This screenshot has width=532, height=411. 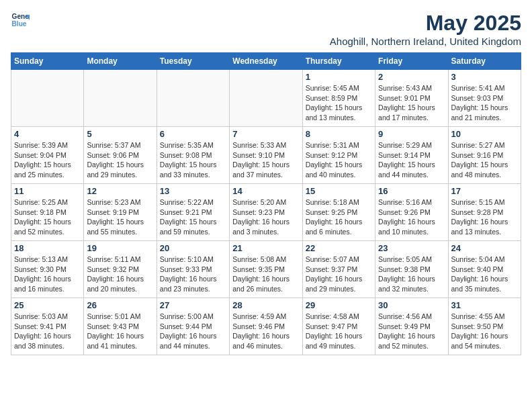 What do you see at coordinates (266, 134) in the screenshot?
I see `day-number: 7` at bounding box center [266, 134].